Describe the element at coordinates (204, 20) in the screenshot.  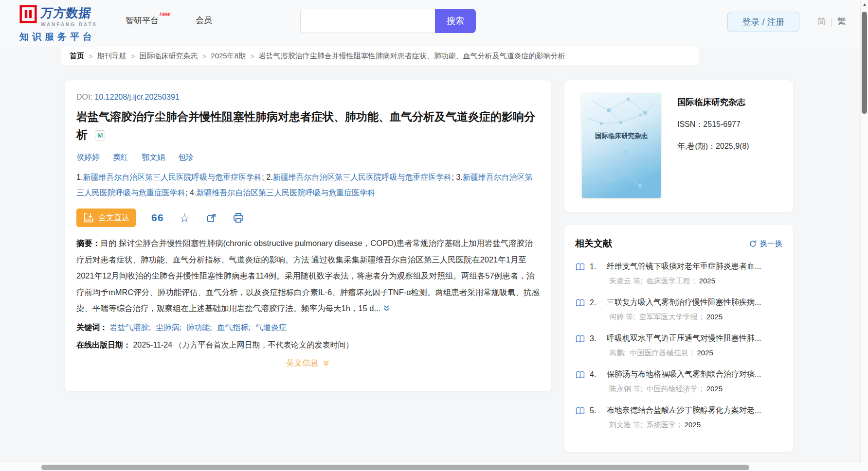
I see `nav-membership: 会员` at that location.